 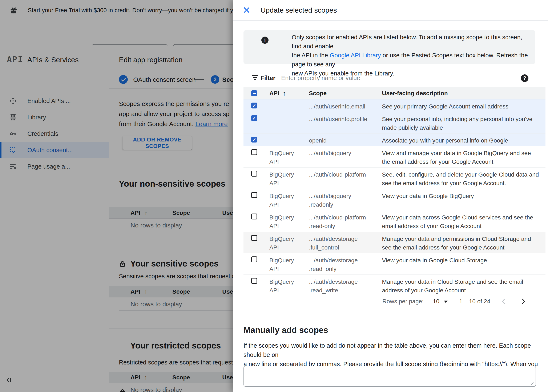 What do you see at coordinates (395, 157) in the screenshot?
I see `scope-row: BigQuery API.../auth/bigqueryView and ma…` at bounding box center [395, 157].